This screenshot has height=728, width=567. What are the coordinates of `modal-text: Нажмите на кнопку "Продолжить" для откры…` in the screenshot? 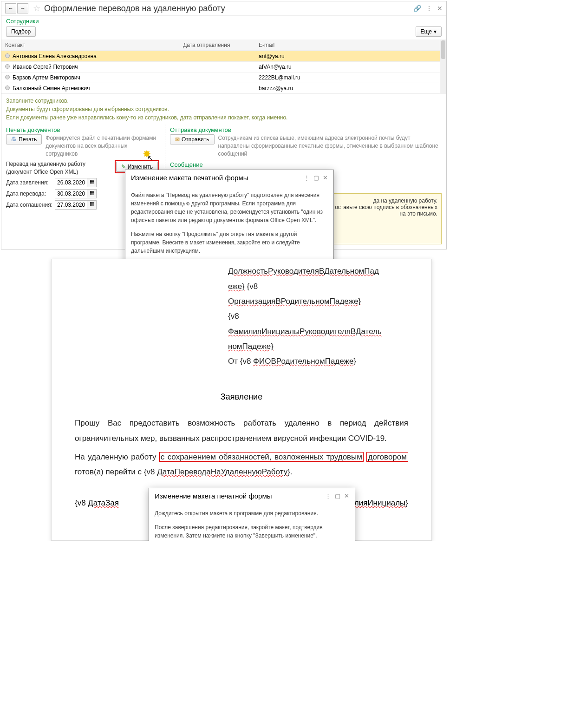 It's located at (229, 243).